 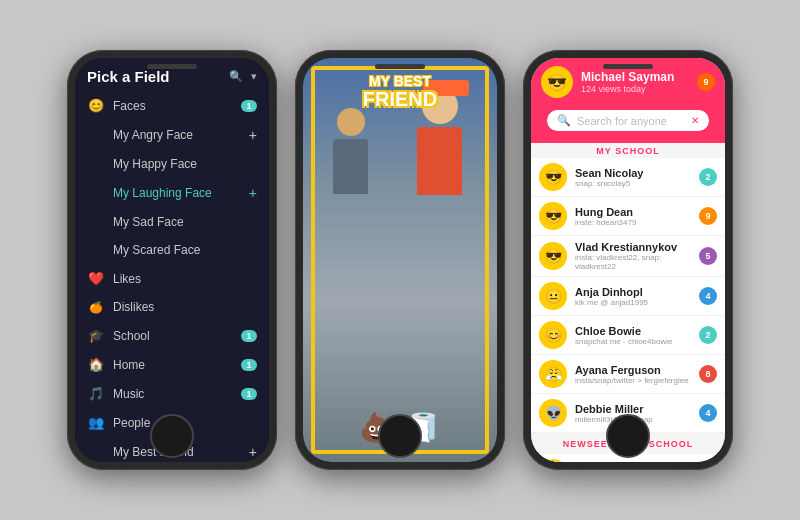 I want to click on contact-sub: inste: hdean3479, so click(x=633, y=222).